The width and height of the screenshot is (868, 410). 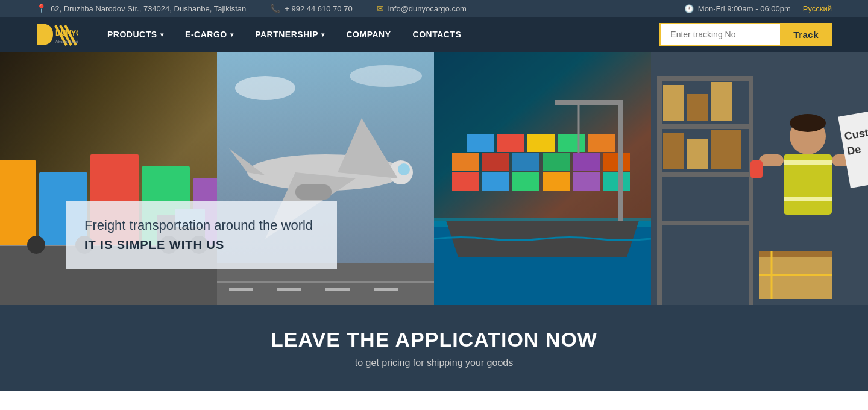 I want to click on nav-products: PRODUCTS ▾, so click(x=135, y=34).